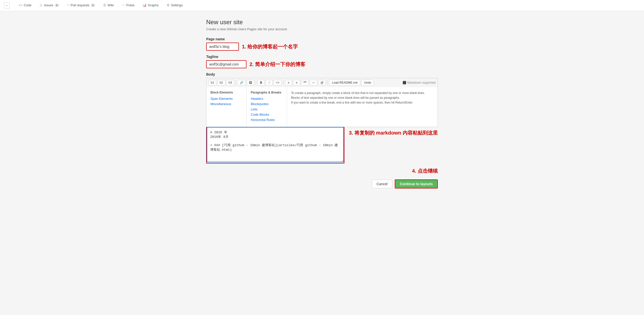  Describe the element at coordinates (105, 5) in the screenshot. I see `wiki-icon: ☰` at that location.